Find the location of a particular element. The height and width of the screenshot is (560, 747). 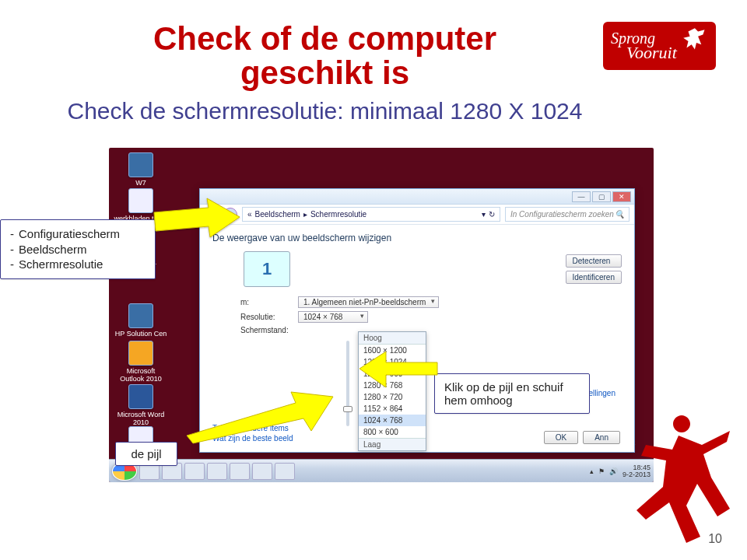

window-heading: De weergave van uw beeldscherm wijzigen is located at coordinates (417, 238).